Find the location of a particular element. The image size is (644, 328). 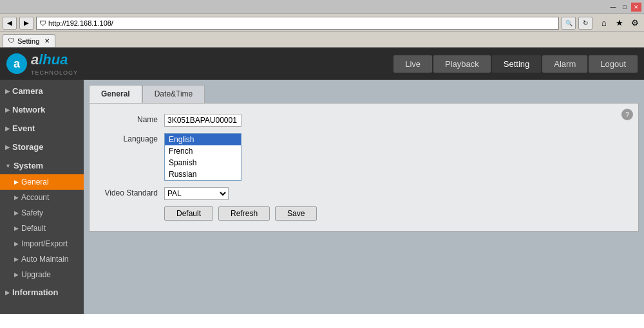

system-arrow-icon: ▼ is located at coordinates (8, 166).